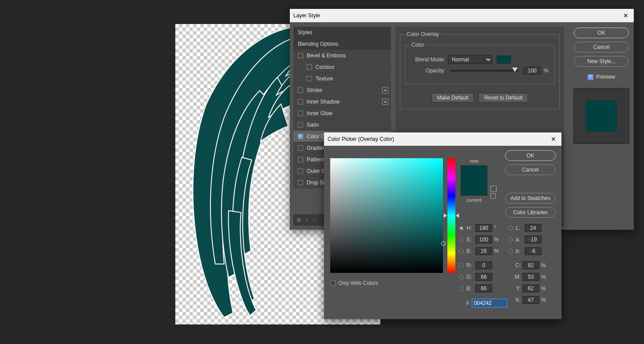 This screenshot has height=344, width=644. What do you see at coordinates (342, 79) in the screenshot?
I see `effect-texture: Texture` at bounding box center [342, 79].